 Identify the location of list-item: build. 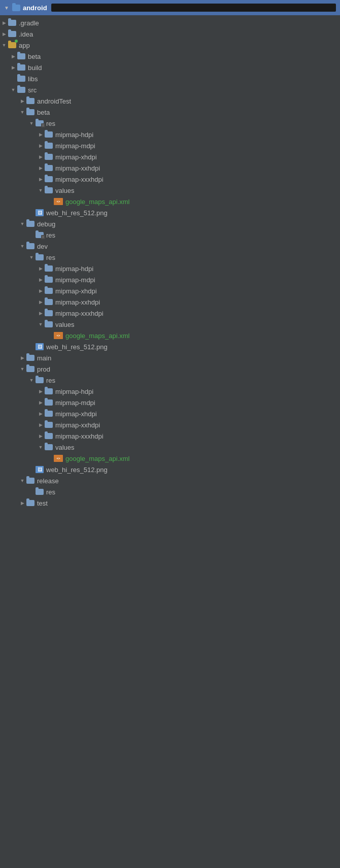
(170, 68).